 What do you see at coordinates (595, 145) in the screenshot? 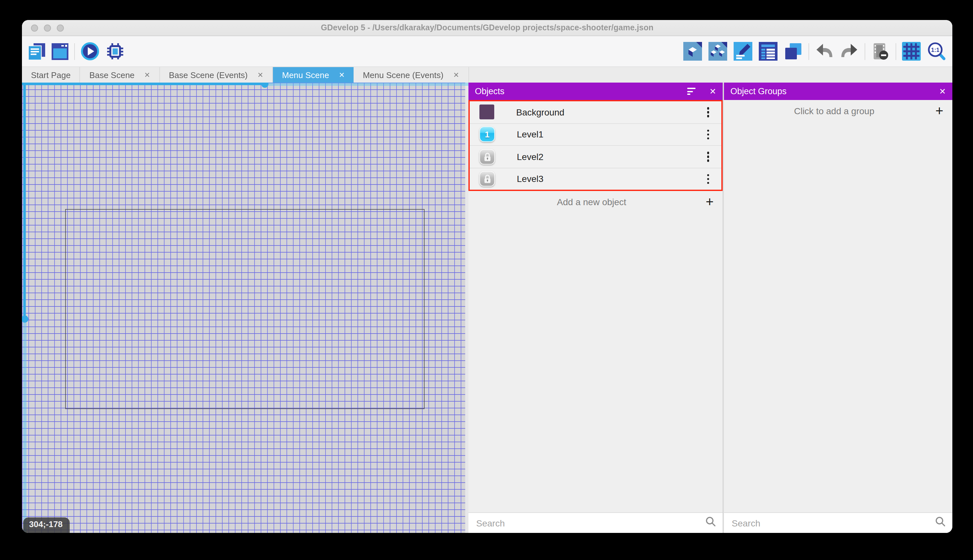
I see `objects-list-highlighted: Background 1 Level1` at bounding box center [595, 145].